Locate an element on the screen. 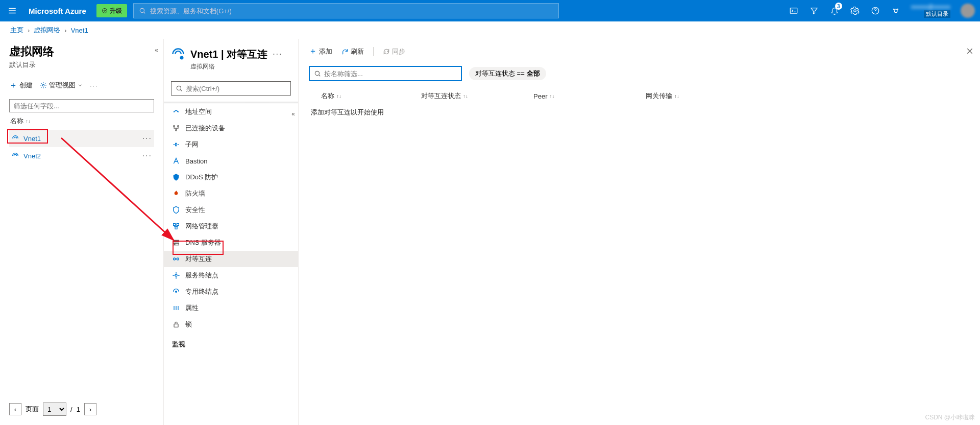 The height and width of the screenshot is (425, 980). account-menu: xxxxxx@xxxxxx 默认目录 is located at coordinates (931, 11).